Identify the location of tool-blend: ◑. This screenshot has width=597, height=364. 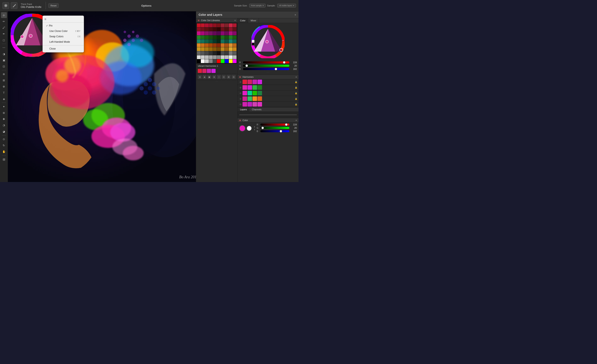
(4, 54).